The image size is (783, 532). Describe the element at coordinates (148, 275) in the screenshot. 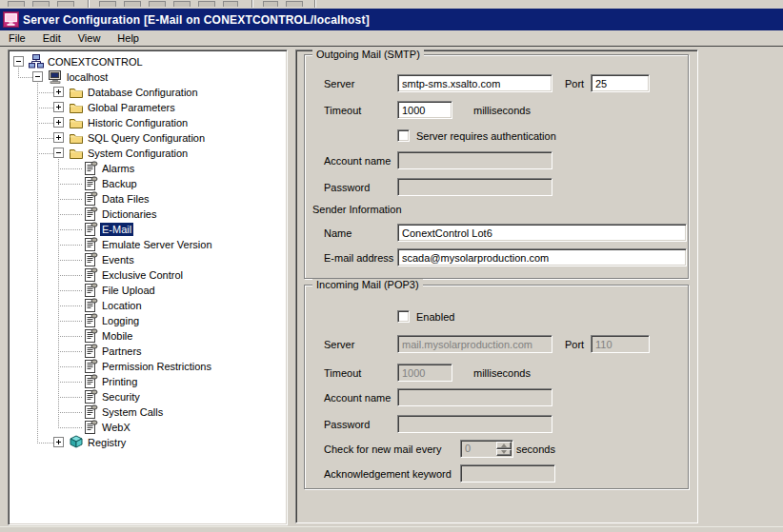

I see `tree-item-exclusive-control: Exclusive Control` at that location.